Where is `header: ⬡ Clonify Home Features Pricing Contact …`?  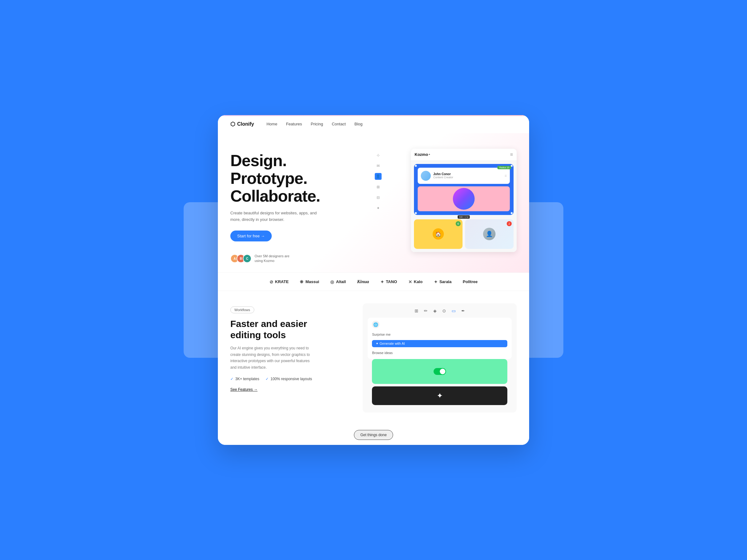 header: ⬡ Clonify Home Features Pricing Contact … is located at coordinates (374, 124).